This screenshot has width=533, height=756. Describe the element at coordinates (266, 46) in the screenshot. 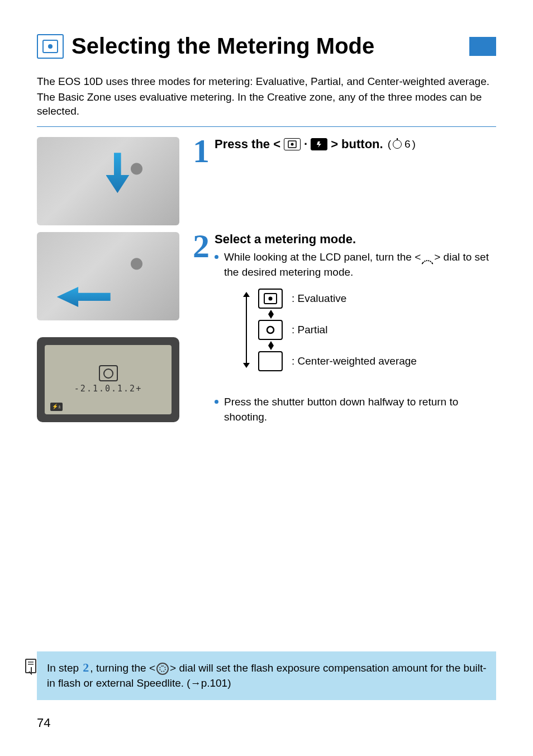

I see `page-title: Selecting the Metering Mode` at that location.